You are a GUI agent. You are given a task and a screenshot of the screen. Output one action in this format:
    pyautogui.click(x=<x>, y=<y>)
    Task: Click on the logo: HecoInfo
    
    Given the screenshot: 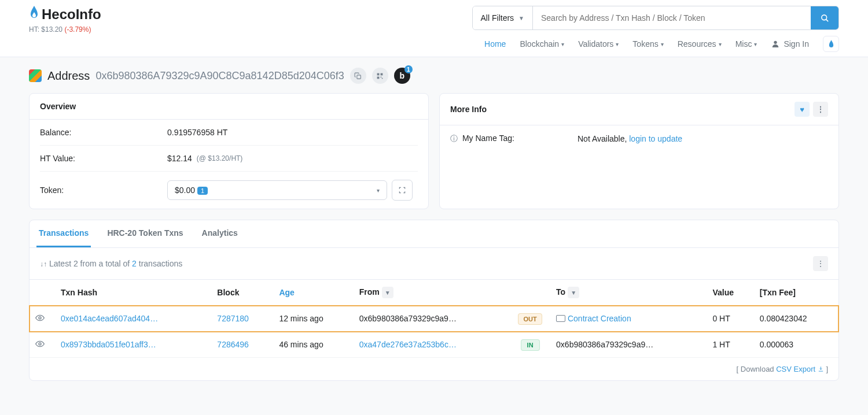 What is the action you would take?
    pyautogui.click(x=65, y=14)
    